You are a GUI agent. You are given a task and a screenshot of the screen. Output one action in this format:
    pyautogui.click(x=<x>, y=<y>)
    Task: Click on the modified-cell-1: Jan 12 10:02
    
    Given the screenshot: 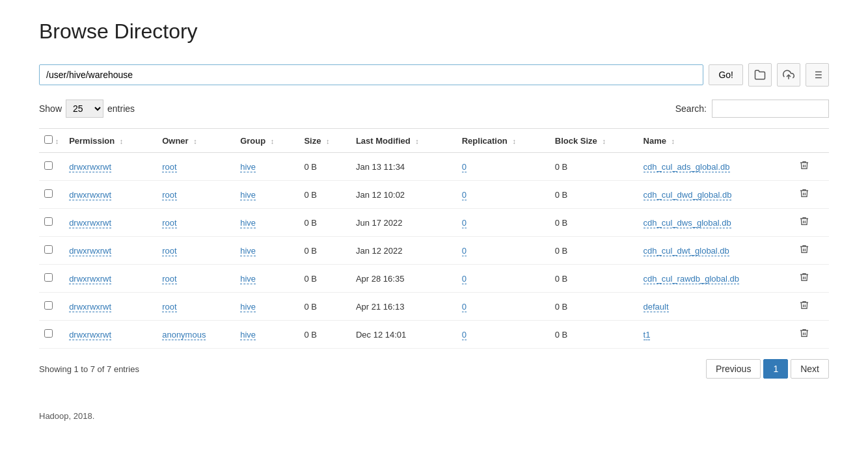 What is the action you would take?
    pyautogui.click(x=403, y=195)
    